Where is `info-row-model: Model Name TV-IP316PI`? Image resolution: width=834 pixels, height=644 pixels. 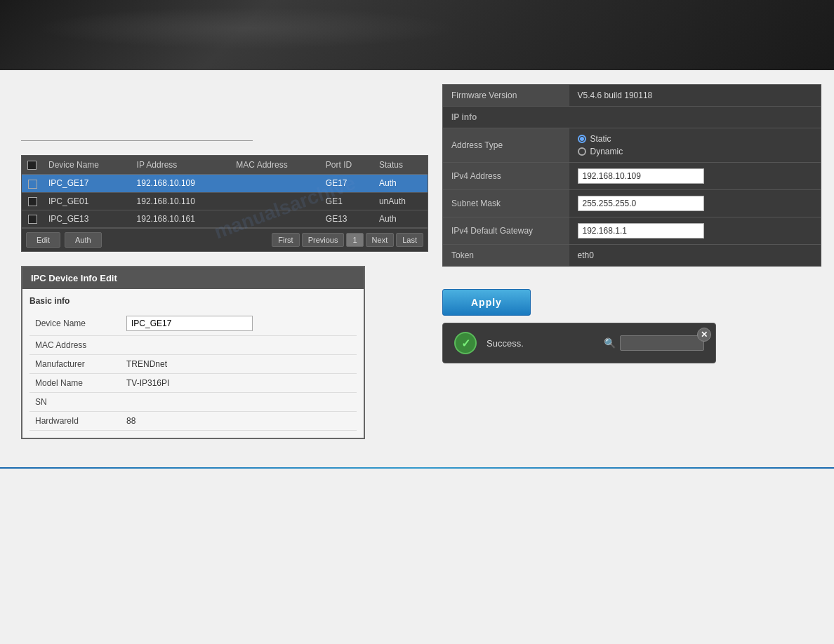
info-row-model: Model Name TV-IP316PI is located at coordinates (193, 383).